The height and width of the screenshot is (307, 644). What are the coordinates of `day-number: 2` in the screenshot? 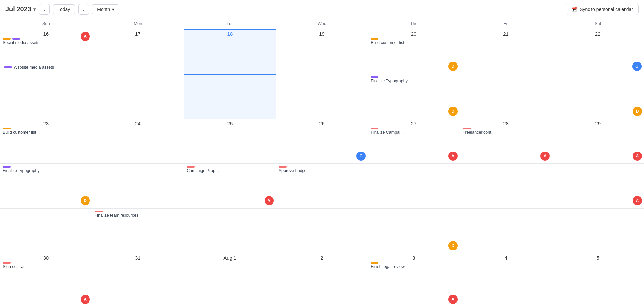 It's located at (322, 258).